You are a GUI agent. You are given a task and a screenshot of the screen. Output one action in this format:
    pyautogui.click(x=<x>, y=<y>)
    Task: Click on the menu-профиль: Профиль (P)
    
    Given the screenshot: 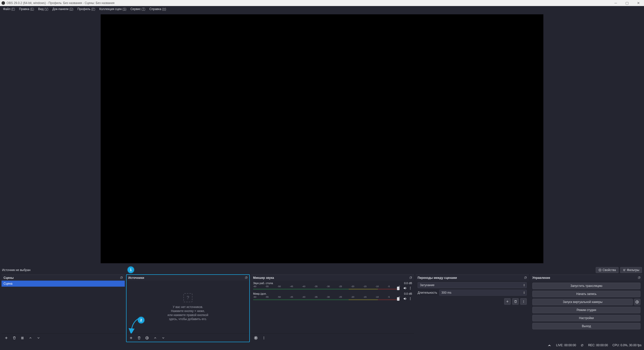 What is the action you would take?
    pyautogui.click(x=87, y=9)
    